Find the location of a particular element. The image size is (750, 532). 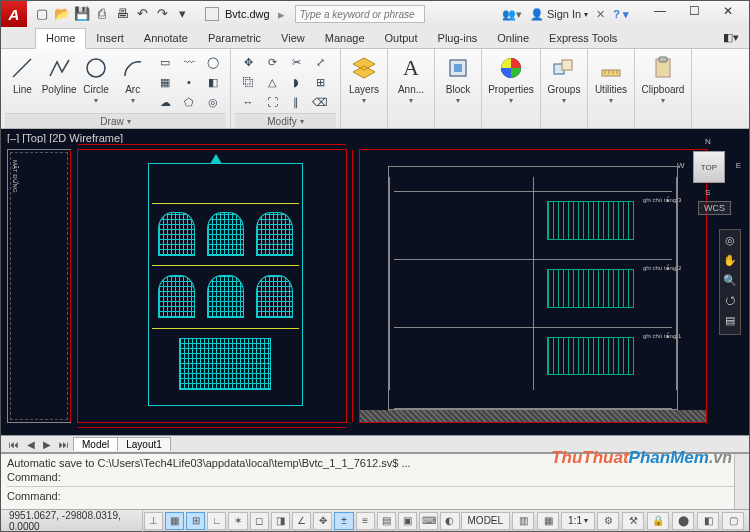

print-icon: 🖶 is located at coordinates (122, 14).